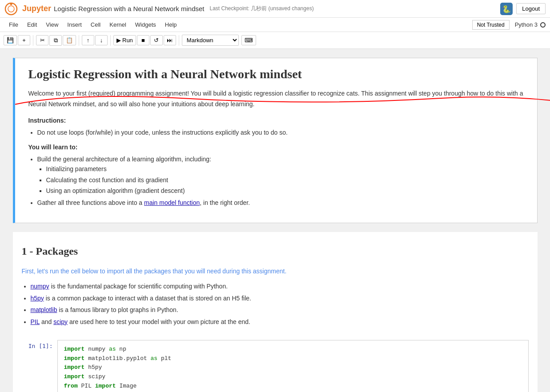 The width and height of the screenshot is (550, 392). What do you see at coordinates (276, 147) in the screenshot?
I see `you-will-learn-label: You will learn to:` at bounding box center [276, 147].